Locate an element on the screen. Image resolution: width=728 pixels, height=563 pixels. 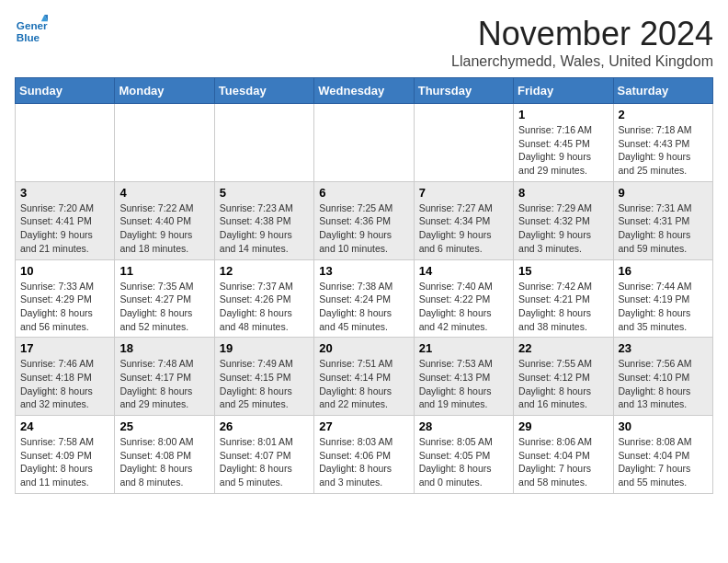
calendar-cell: 3Sunrise: 7:20 AMSunset: 4:41 PMDaylight… is located at coordinates (65, 221).